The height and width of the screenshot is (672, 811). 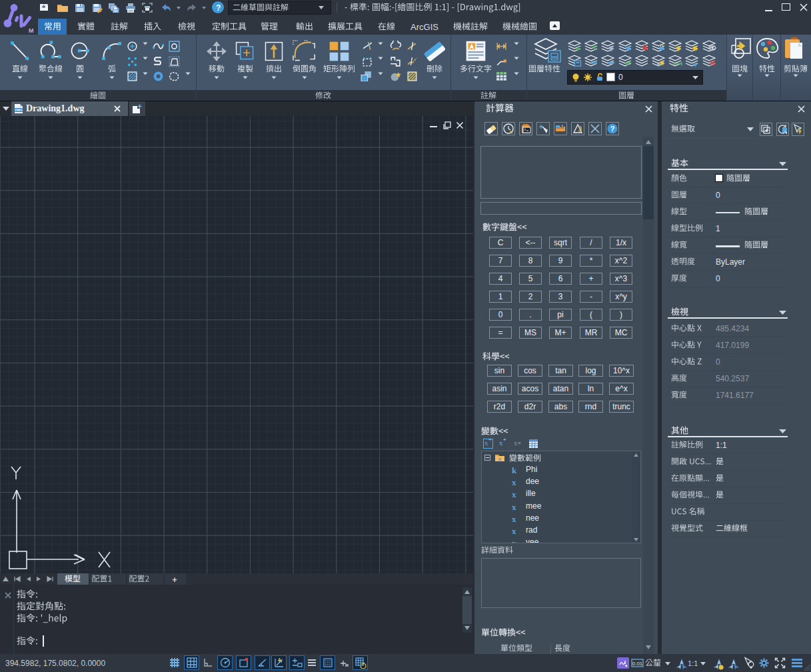 I want to click on svg-text: DWG, so click(x=19, y=110).